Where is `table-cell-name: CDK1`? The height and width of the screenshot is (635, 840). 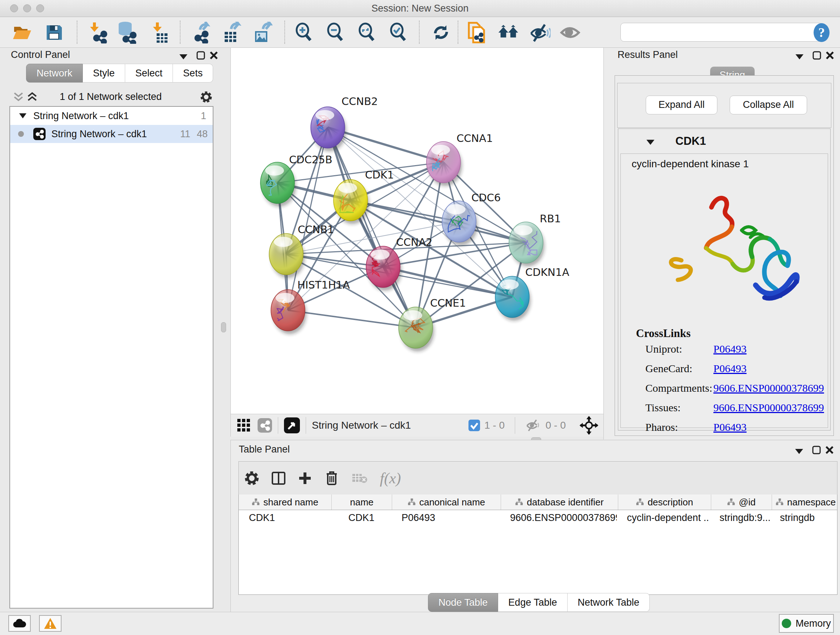 table-cell-name: CDK1 is located at coordinates (362, 518).